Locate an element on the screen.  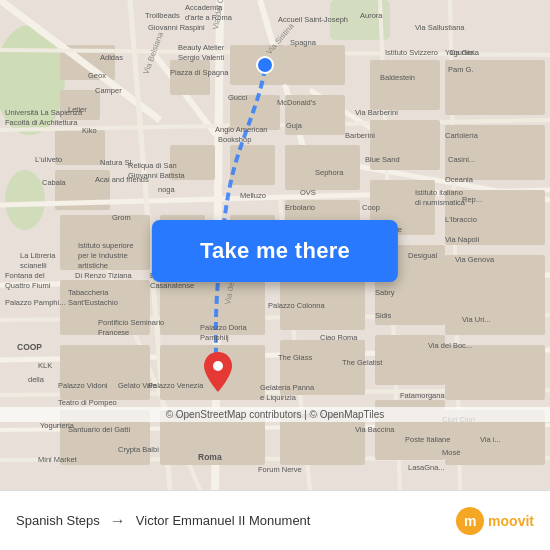
svg-text: Via Baccina is located at coordinates (375, 430).